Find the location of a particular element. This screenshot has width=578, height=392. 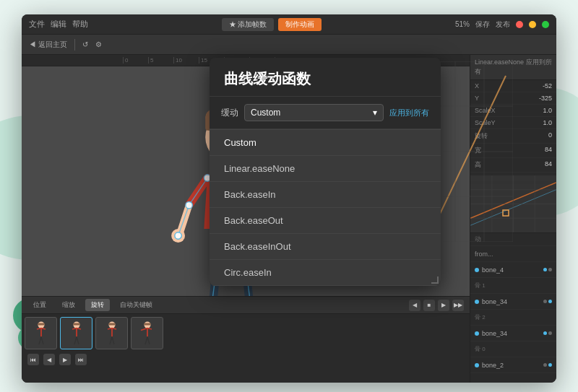

prop-x-value: -52 is located at coordinates (548, 86).